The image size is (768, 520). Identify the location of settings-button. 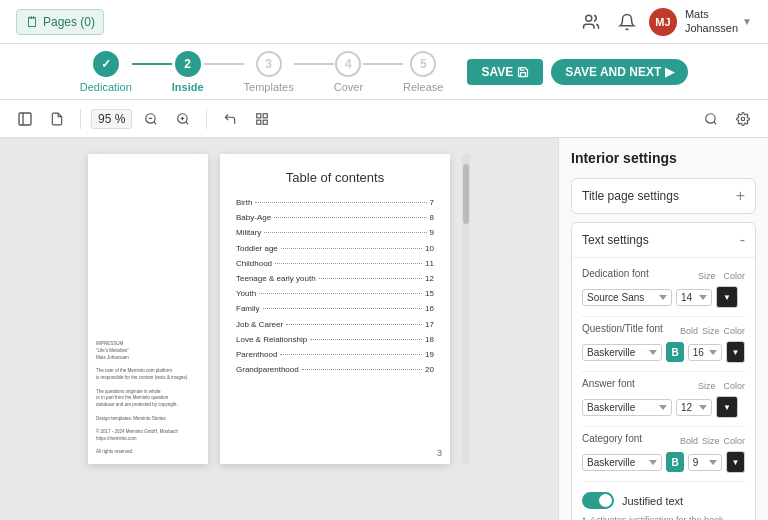
(743, 119).